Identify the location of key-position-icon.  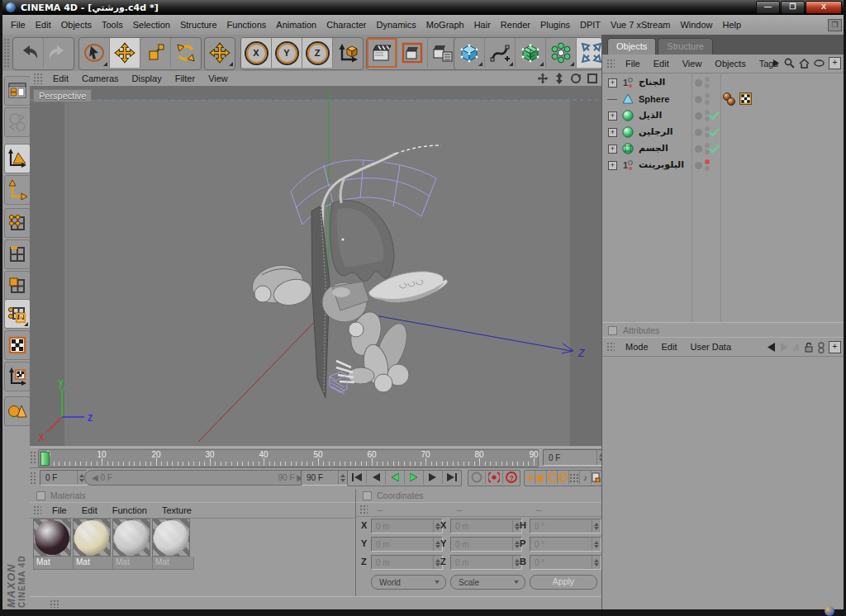
(530, 477).